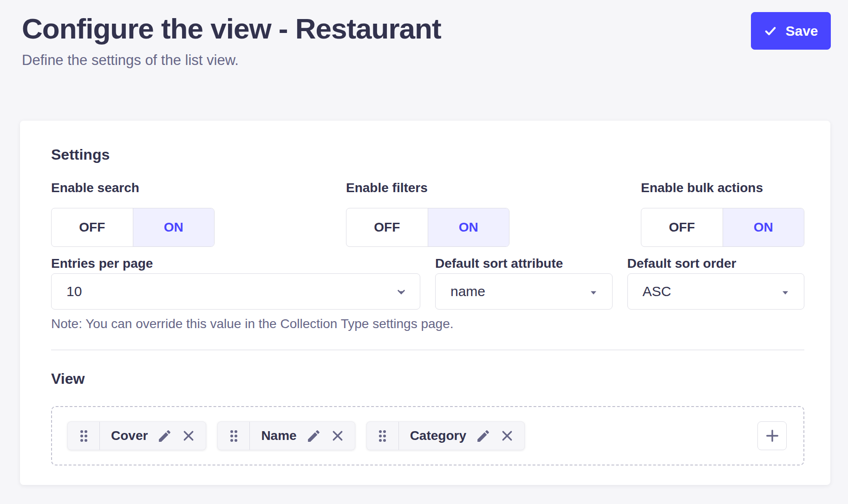  I want to click on default-sort-order-select: ASC, so click(716, 291).